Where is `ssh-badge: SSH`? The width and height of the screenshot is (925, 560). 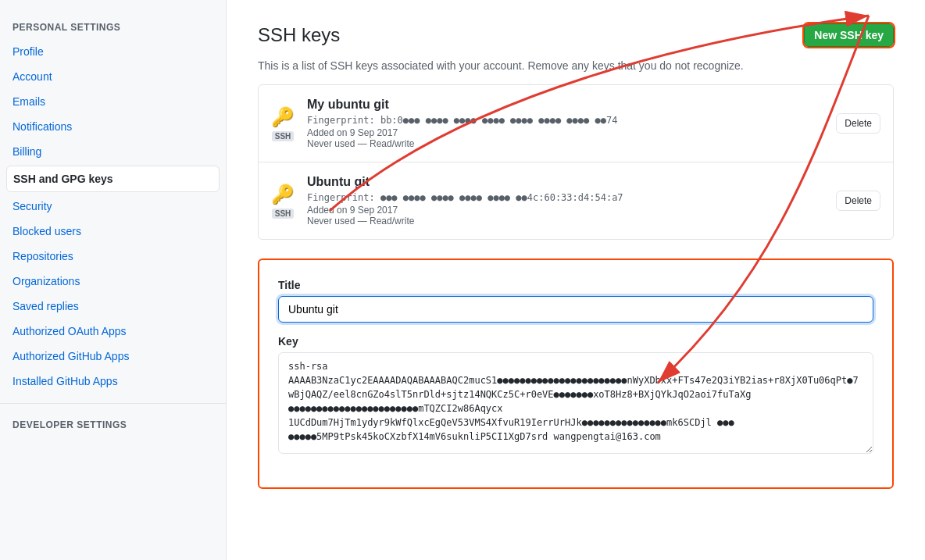 ssh-badge: SSH is located at coordinates (283, 136).